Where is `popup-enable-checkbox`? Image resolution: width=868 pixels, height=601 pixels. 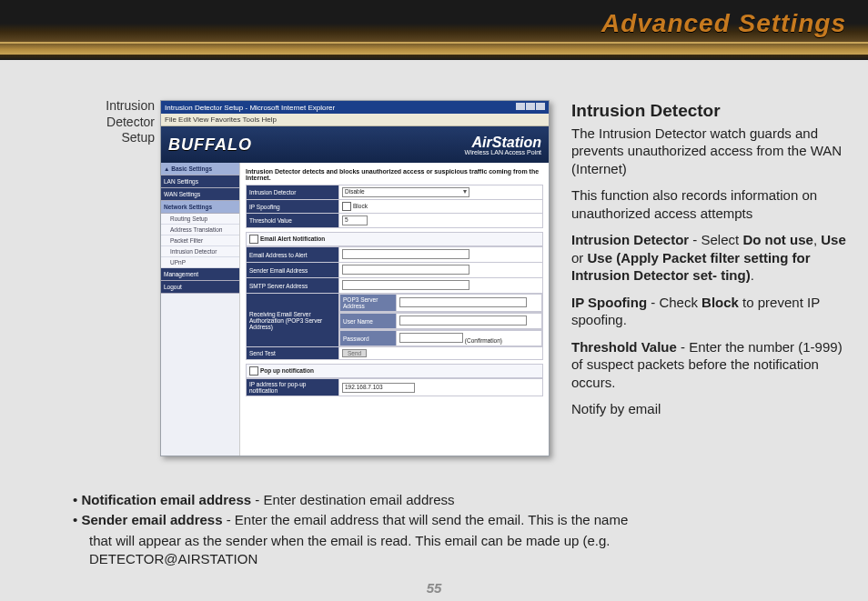 popup-enable-checkbox is located at coordinates (254, 371).